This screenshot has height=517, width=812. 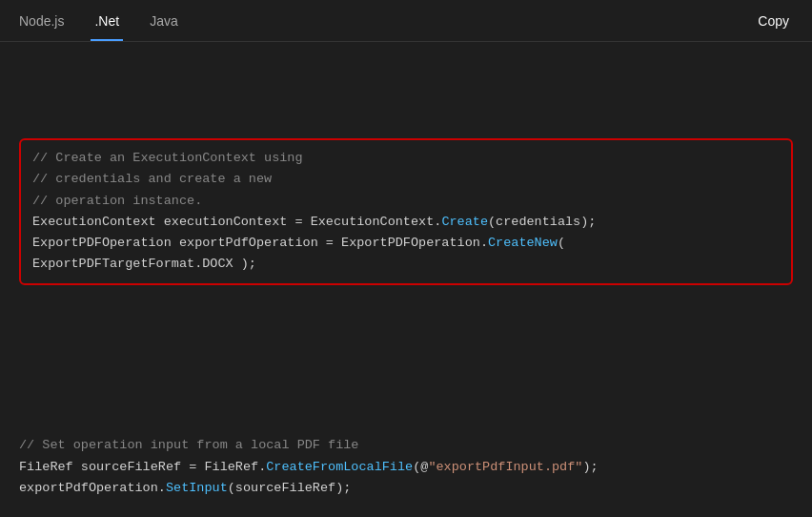 What do you see at coordinates (309, 467) in the screenshot?
I see `file-ref-line: FileRef sourceFileRef = FileRef.CreateFr…` at bounding box center [309, 467].